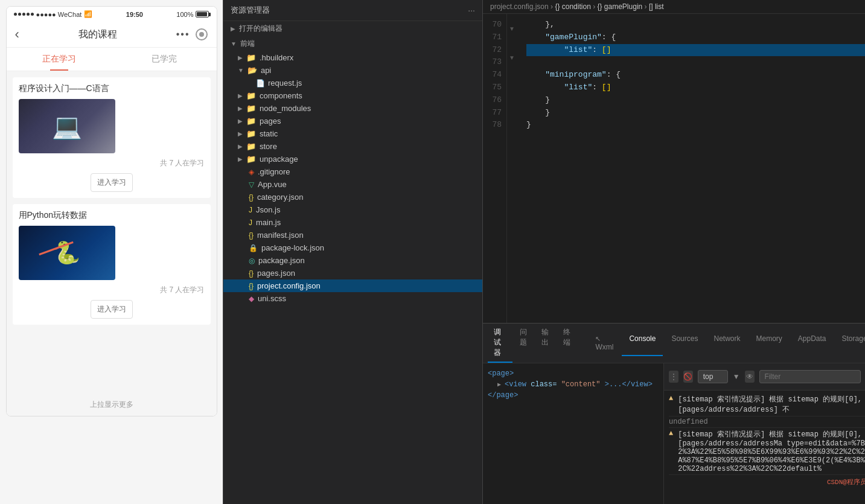 This screenshot has width=865, height=504. I want to click on store-folder-icon: 📁, so click(251, 146).